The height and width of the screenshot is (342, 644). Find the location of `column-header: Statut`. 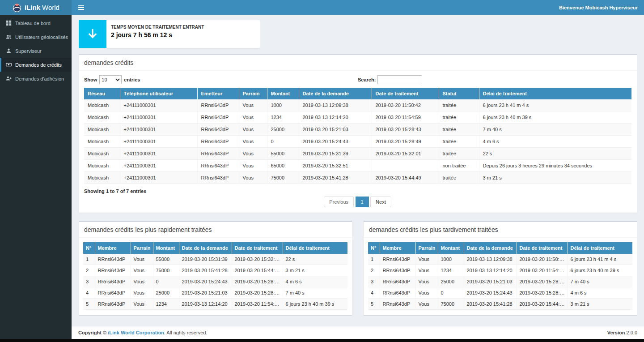

column-header: Statut is located at coordinates (459, 94).